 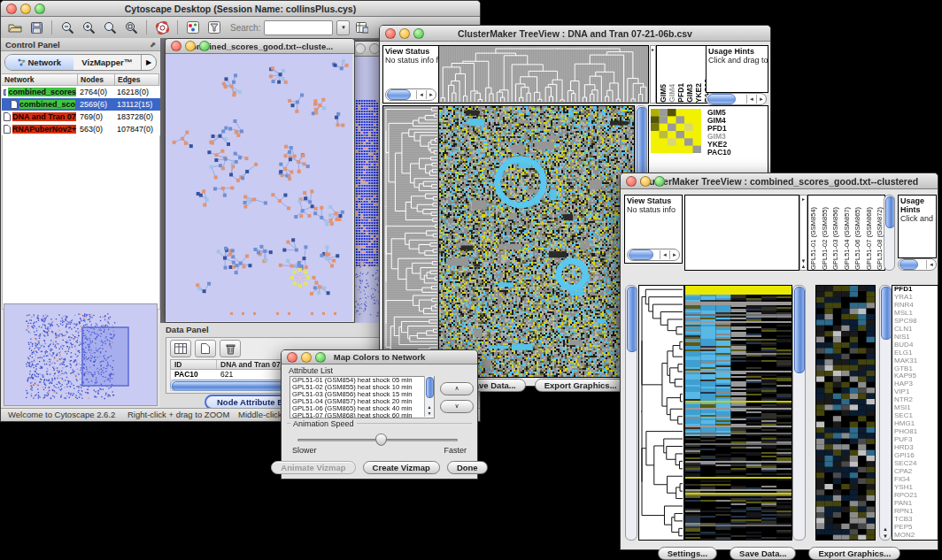 I want to click on tv2-row-dendrogram-canvas, so click(x=661, y=412).